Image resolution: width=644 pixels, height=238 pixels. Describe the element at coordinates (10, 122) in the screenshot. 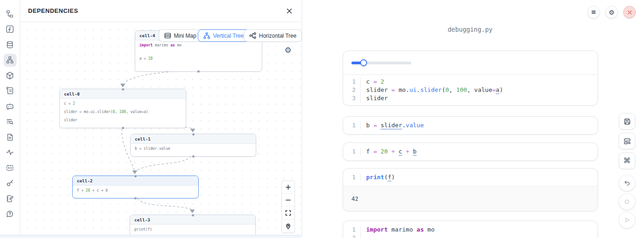

I see `sidebar-item-outline-search` at that location.